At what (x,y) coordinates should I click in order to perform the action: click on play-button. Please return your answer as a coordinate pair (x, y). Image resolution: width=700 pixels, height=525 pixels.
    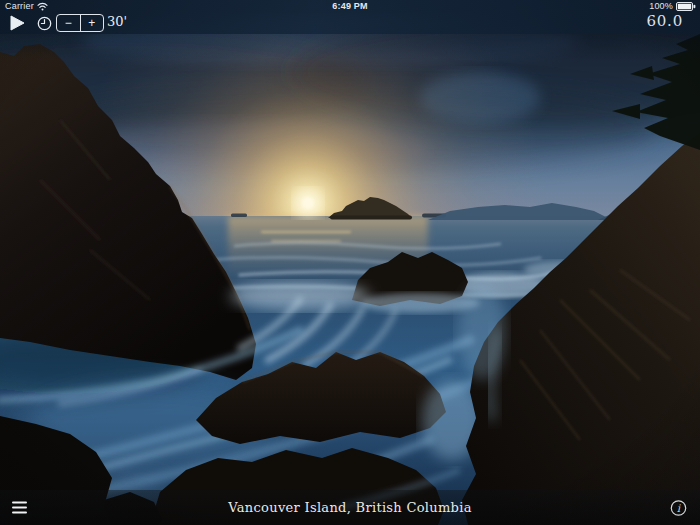
    Looking at the image, I should click on (18, 23).